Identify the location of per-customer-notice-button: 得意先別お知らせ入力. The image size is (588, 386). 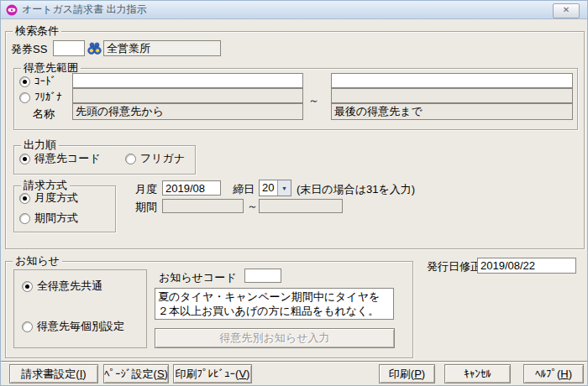
(275, 338).